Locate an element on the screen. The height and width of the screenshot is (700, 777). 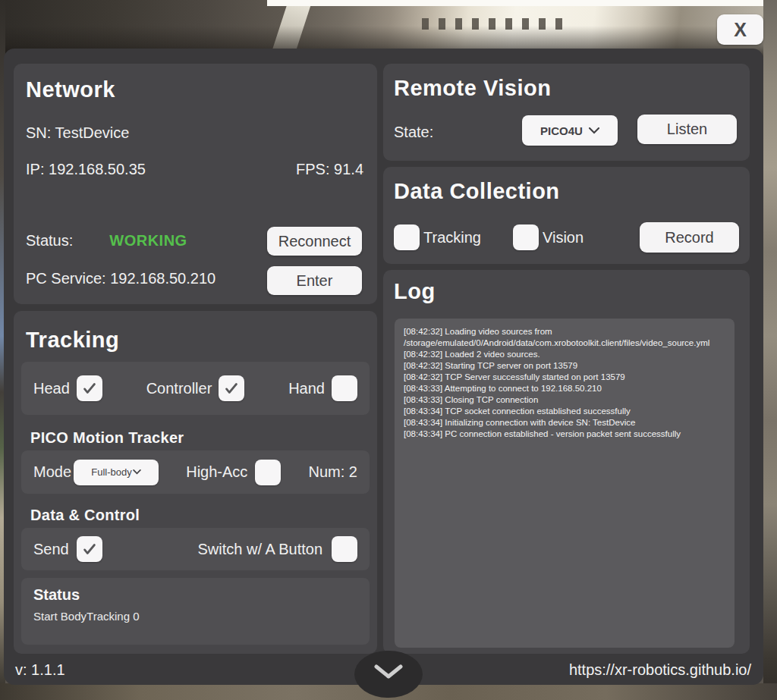
tracking-status-box: Status Start BodyTracking 0 is located at coordinates (196, 611).